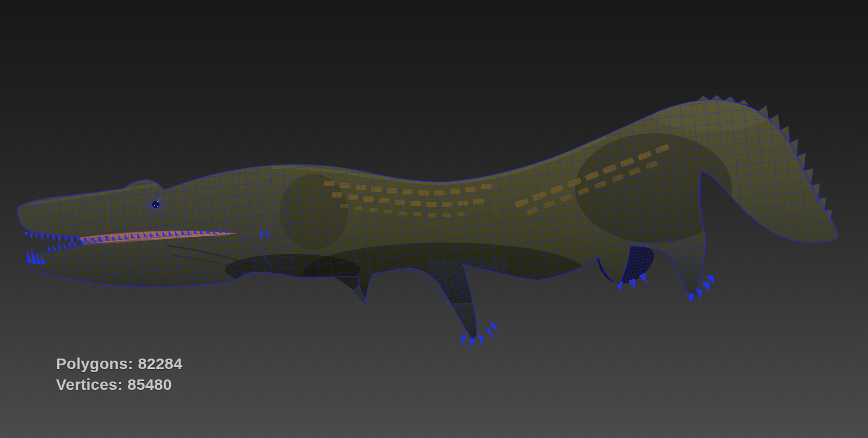 The width and height of the screenshot is (868, 438). What do you see at coordinates (89, 385) in the screenshot?
I see `vertices-label: Vertices:` at bounding box center [89, 385].